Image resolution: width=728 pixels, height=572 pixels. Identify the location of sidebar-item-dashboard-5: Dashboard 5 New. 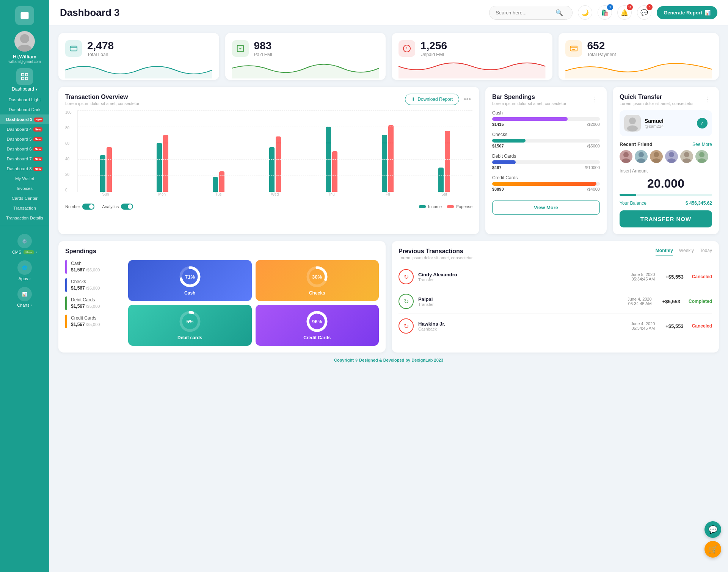
(25, 139).